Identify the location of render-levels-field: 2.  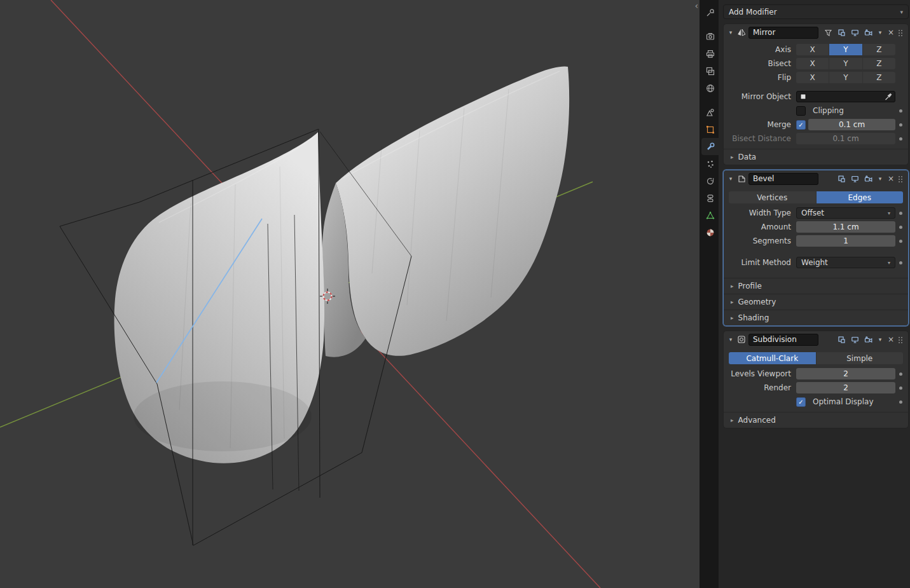
(846, 388).